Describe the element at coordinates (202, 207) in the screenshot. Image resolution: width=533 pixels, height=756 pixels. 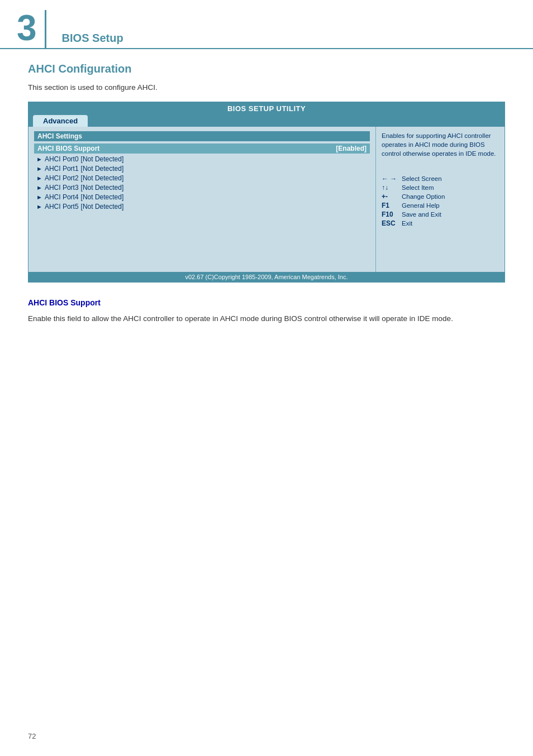
I see `port-item-5: ► AHCI Port5 [Not Detected]` at that location.